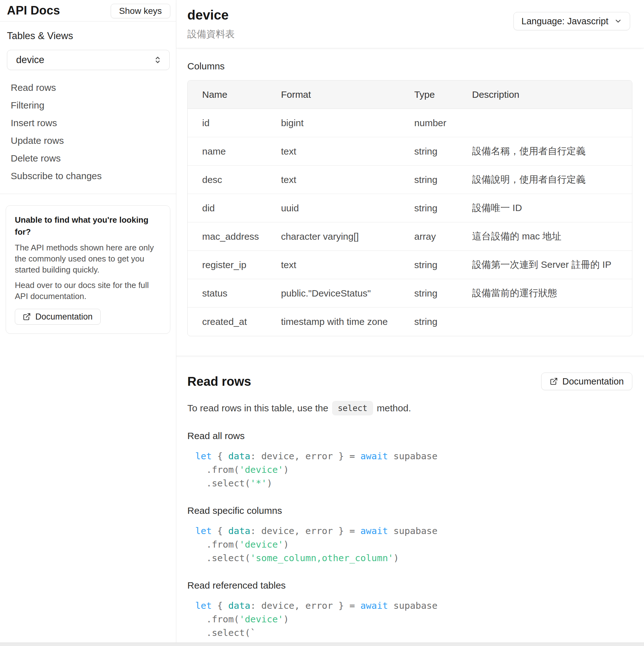 The image size is (644, 646). Describe the element at coordinates (88, 291) in the screenshot. I see `help-card-body-2: Head over to our docs site for the full …` at that location.